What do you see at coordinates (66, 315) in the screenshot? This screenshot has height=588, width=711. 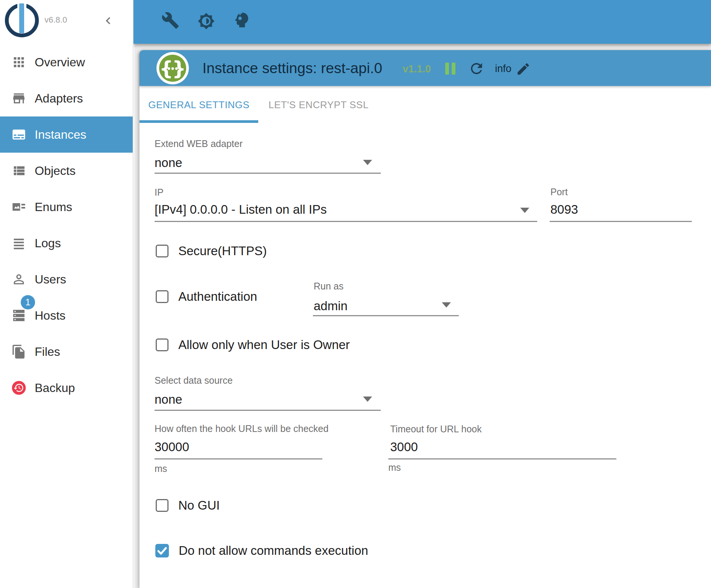 I see `sidebar-item-hosts: Hosts` at bounding box center [66, 315].